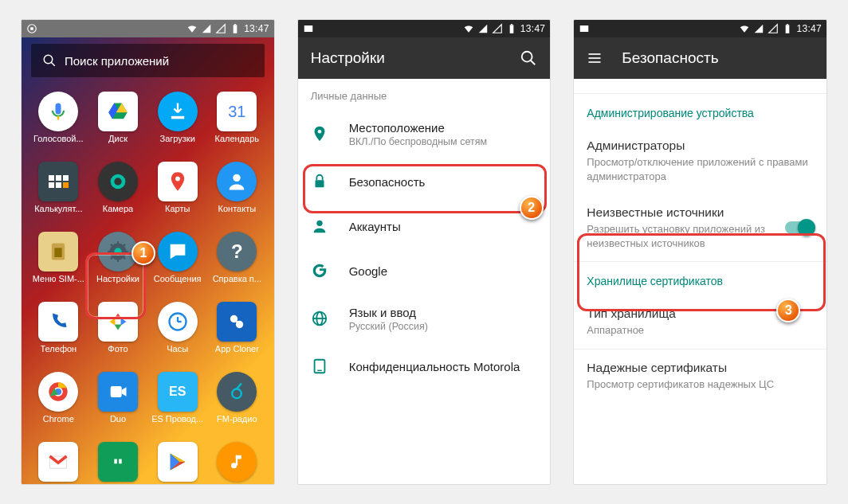 The width and height of the screenshot is (848, 504). I want to click on app-play: Play Марк..., so click(177, 463).